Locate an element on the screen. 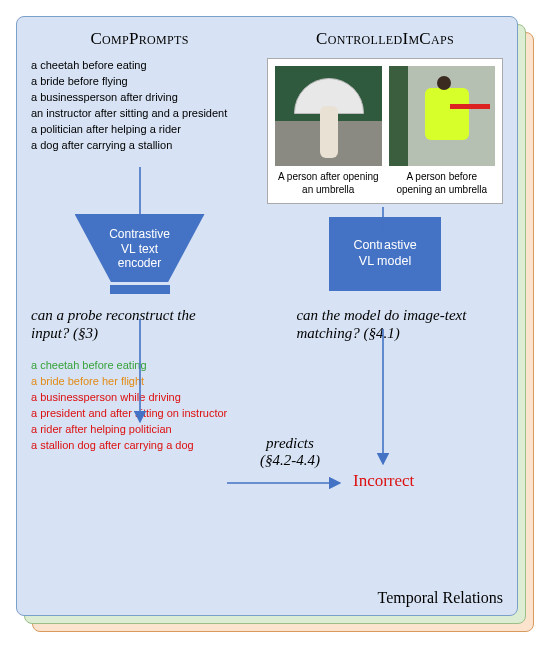 The height and width of the screenshot is (658, 552). result-item: a bride before her flight is located at coordinates (267, 382).